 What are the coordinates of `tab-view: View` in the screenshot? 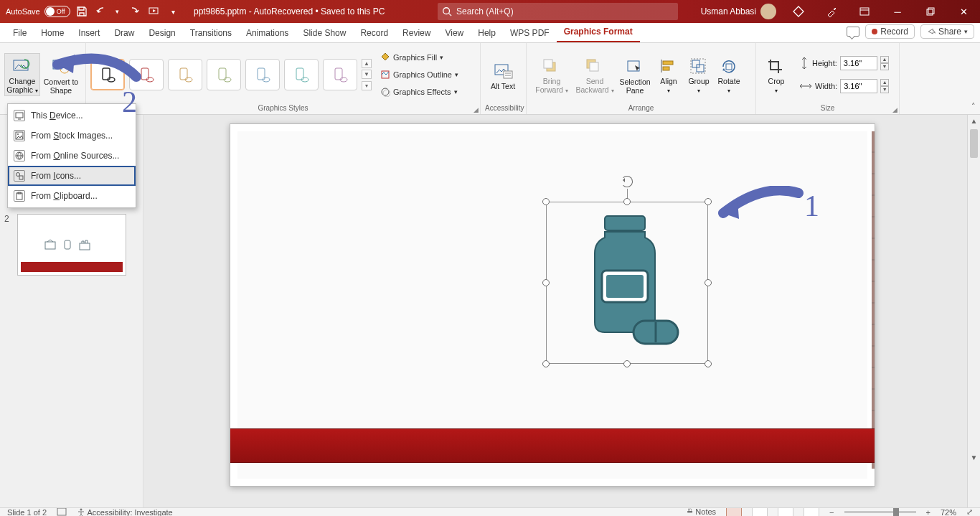 It's located at (454, 33).